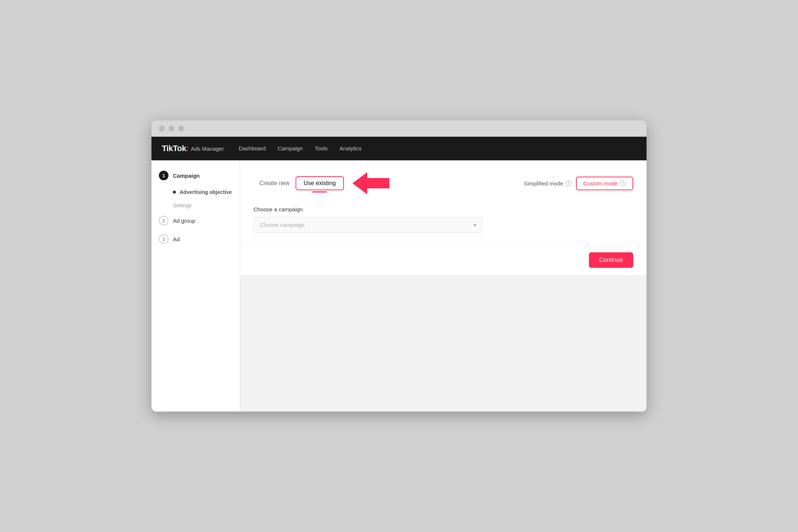  Describe the element at coordinates (371, 183) in the screenshot. I see `arrow-annotation` at that location.